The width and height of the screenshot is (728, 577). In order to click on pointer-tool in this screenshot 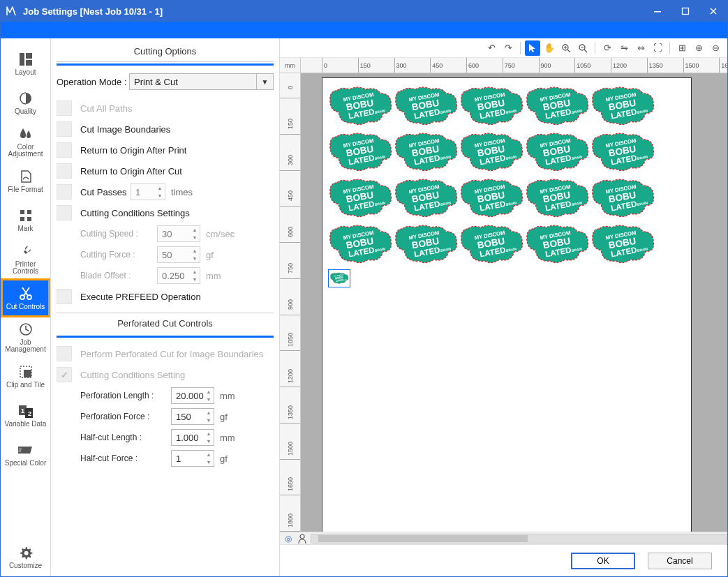, I will do `click(533, 48)`.